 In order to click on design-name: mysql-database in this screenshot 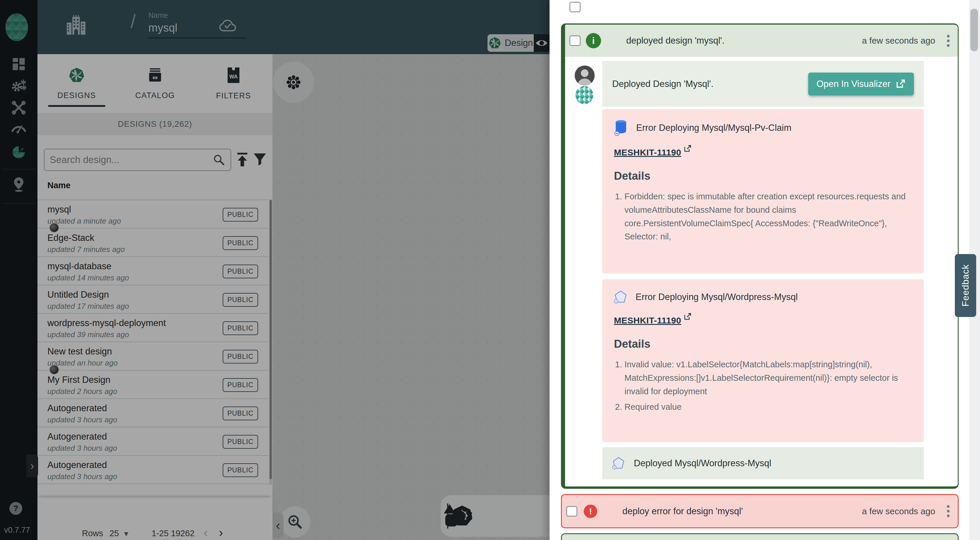, I will do `click(80, 266)`.